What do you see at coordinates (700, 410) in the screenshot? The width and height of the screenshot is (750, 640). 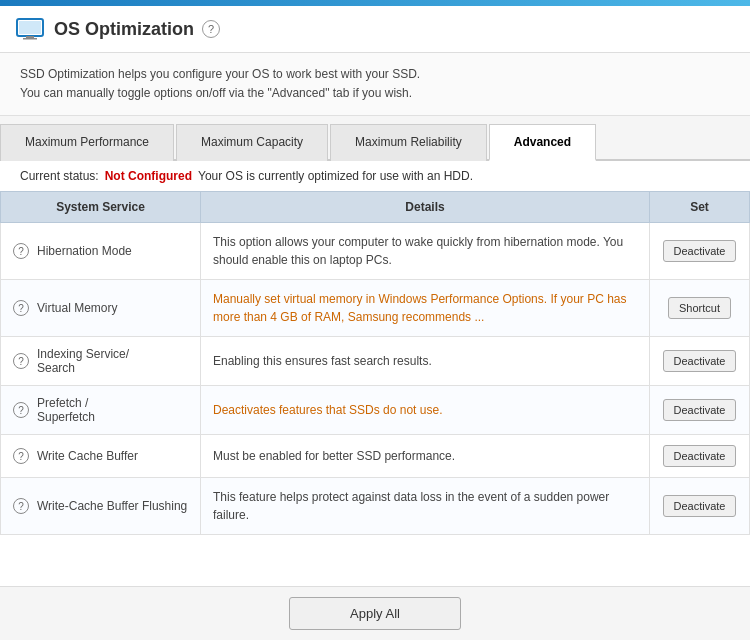 I see `action-button-3: Deactivate` at bounding box center [700, 410].